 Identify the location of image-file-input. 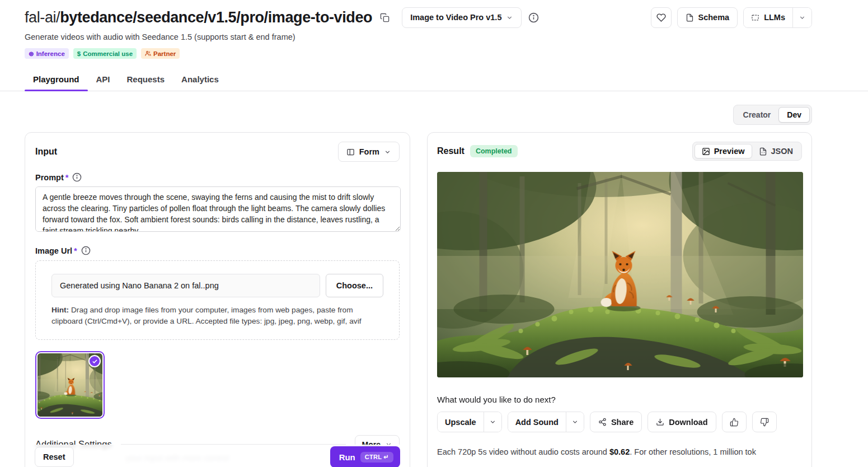
(186, 286).